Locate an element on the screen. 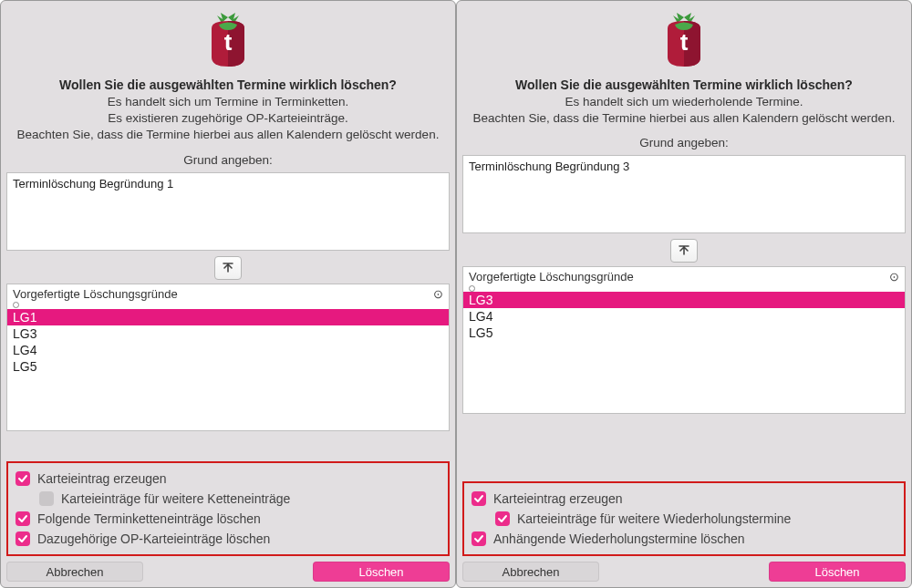 The height and width of the screenshot is (588, 912). checkbox-label: Karteieinträge für weitere Wiederholungs… is located at coordinates (654, 519).